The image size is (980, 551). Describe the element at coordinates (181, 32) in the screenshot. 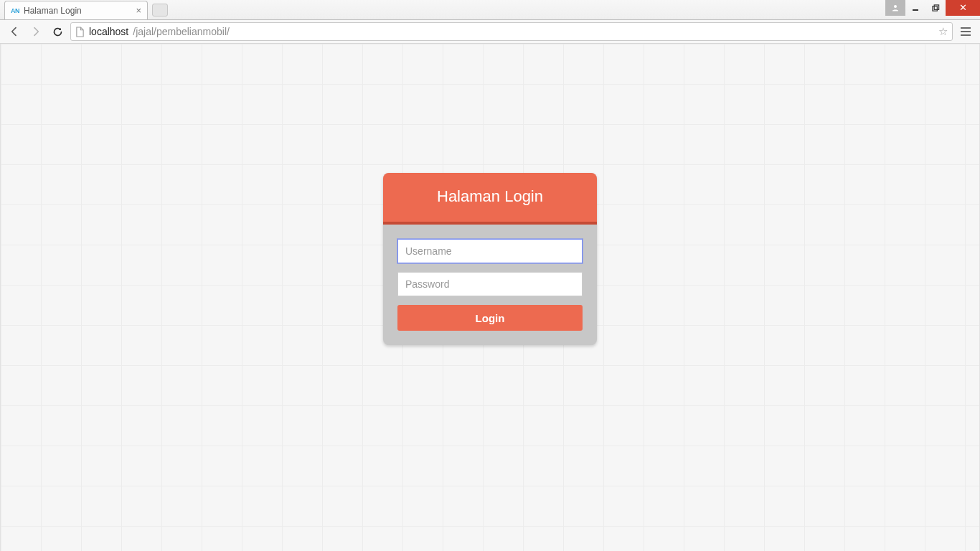

I see `url-path: /jajal/pembelianmobil/` at that location.